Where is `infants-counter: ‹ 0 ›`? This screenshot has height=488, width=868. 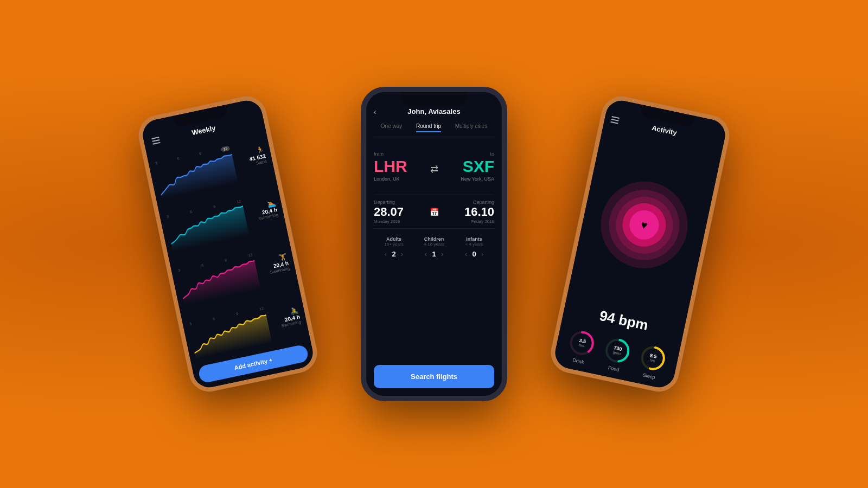 infants-counter: ‹ 0 › is located at coordinates (474, 254).